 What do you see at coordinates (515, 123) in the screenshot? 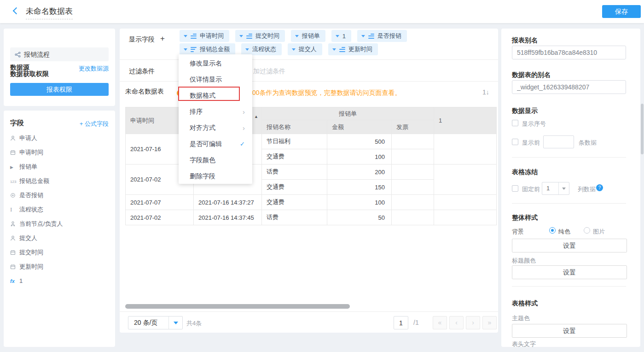
I see `show-index-checkbox` at bounding box center [515, 123].